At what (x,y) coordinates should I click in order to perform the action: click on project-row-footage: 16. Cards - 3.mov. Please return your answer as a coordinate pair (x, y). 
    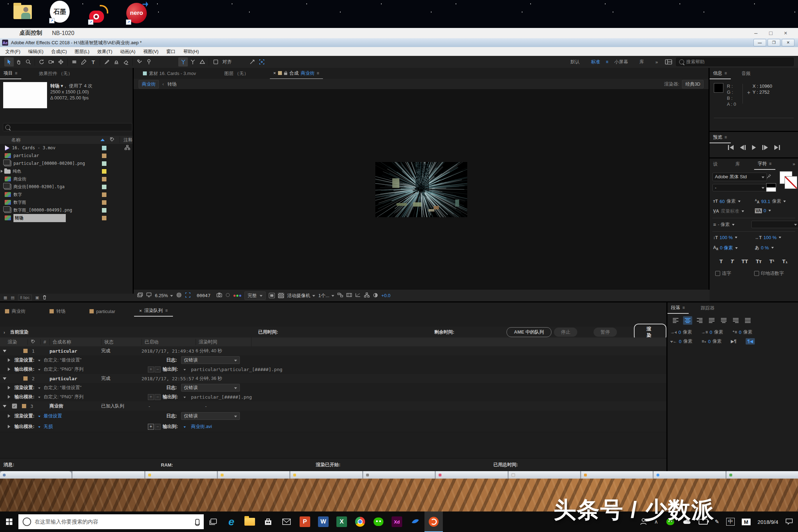
    Looking at the image, I should click on (66, 148).